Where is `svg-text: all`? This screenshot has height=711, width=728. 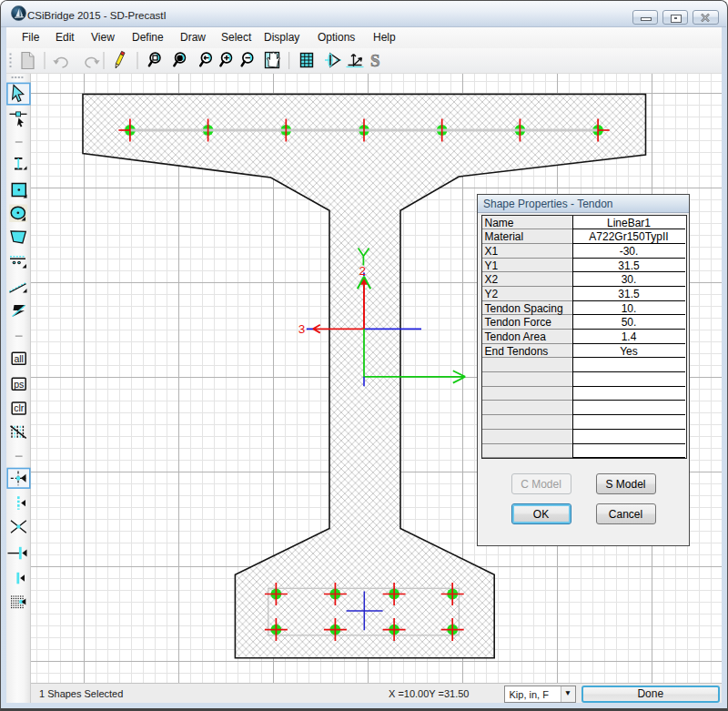 svg-text: all is located at coordinates (18, 359).